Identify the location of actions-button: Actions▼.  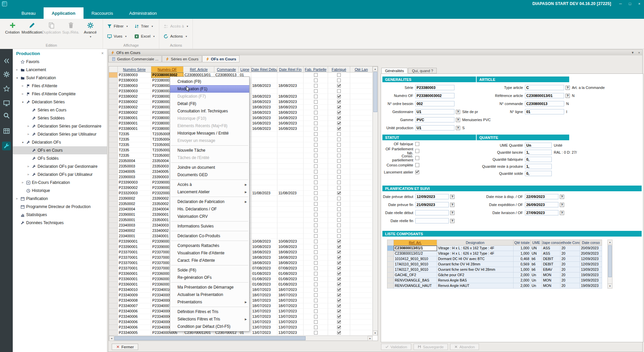
(176, 36).